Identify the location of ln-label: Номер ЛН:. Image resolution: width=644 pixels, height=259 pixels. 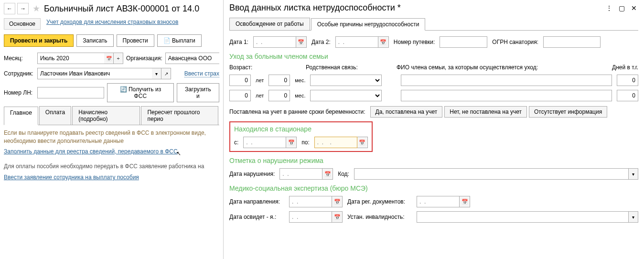
(19, 93).